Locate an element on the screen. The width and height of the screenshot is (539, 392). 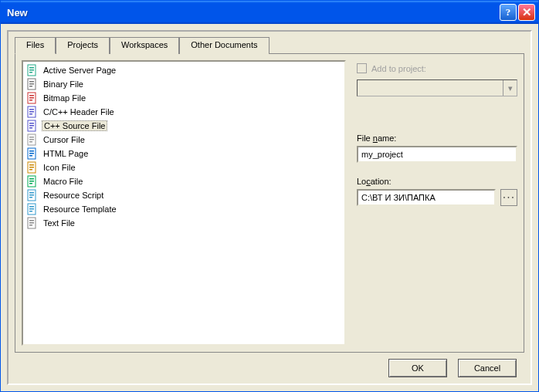
file-type-label: Active Server Page is located at coordinates (80, 70).